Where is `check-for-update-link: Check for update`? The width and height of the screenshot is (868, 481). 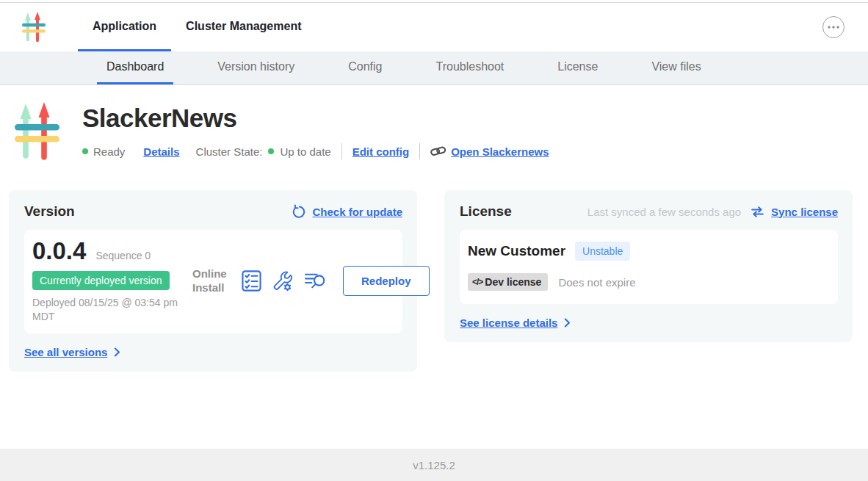
check-for-update-link: Check for update is located at coordinates (357, 211).